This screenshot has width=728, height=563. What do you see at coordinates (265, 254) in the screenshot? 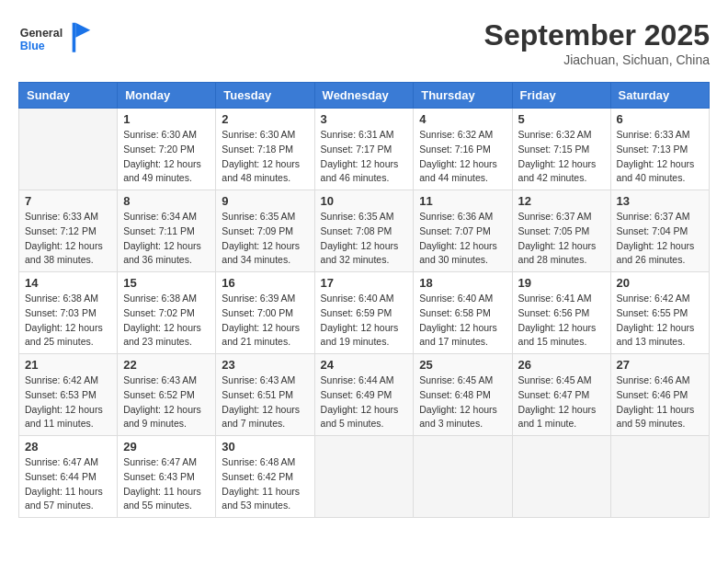
I see `daylight-text: Daylight: 12 hours and 34 minutes.` at bounding box center [265, 254].